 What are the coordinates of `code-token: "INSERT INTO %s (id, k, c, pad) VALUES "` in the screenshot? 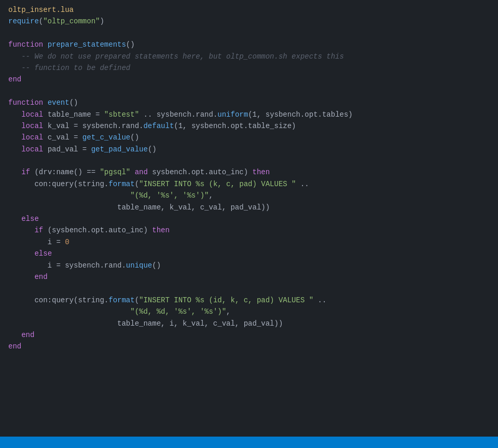 It's located at (226, 300).